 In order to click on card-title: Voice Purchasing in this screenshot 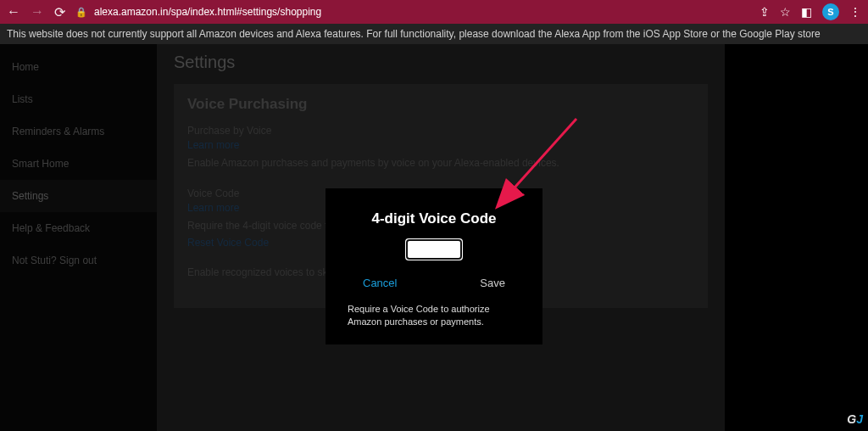, I will do `click(441, 104)`.